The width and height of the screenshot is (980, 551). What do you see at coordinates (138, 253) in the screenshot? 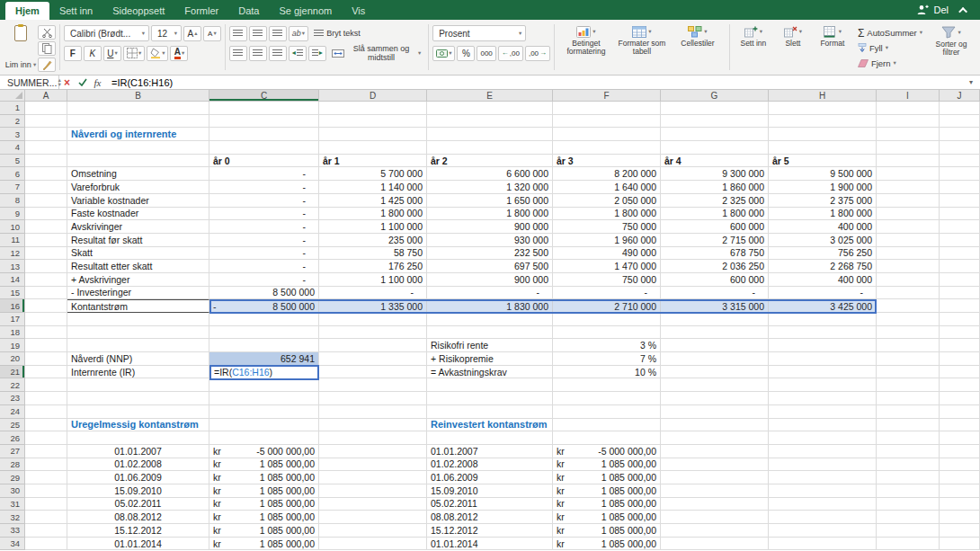
I see `cell-B12: Skatt` at bounding box center [138, 253].